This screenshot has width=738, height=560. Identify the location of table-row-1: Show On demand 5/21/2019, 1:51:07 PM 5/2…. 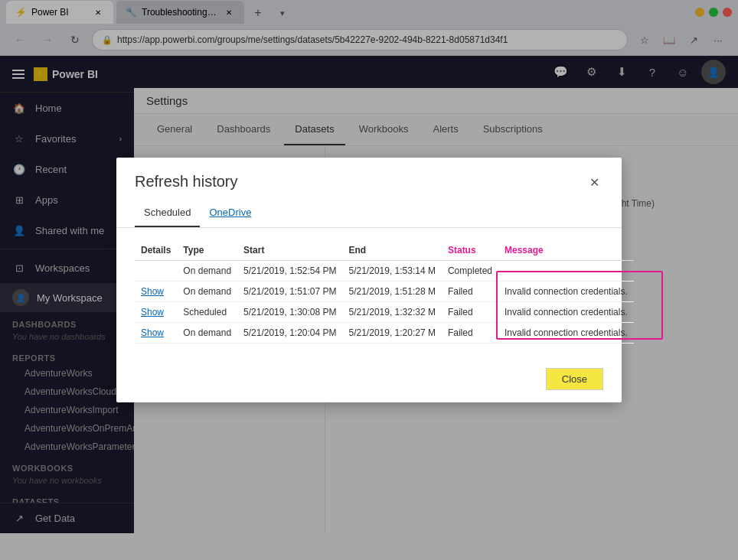
(384, 292).